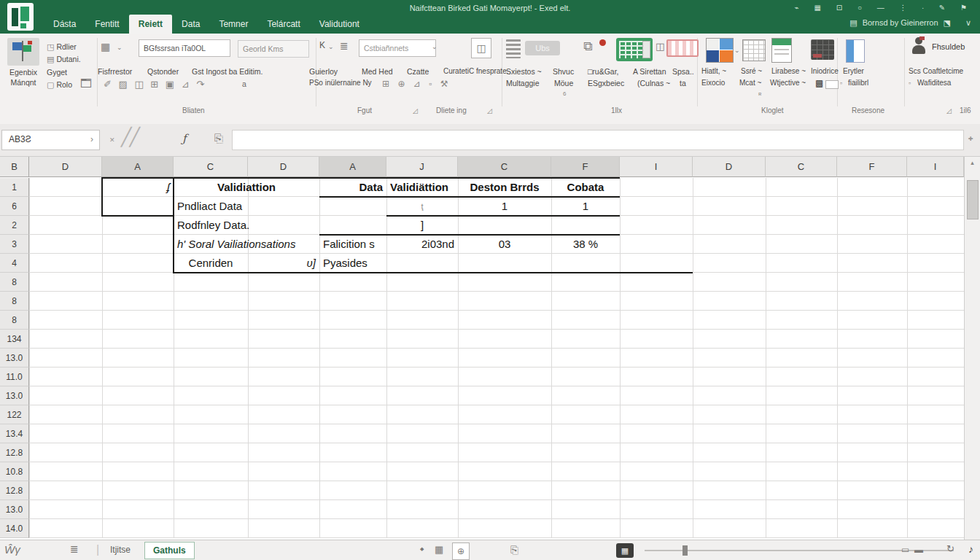  What do you see at coordinates (74, 549) in the screenshot?
I see `sheet-list-icon: ≣` at bounding box center [74, 549].